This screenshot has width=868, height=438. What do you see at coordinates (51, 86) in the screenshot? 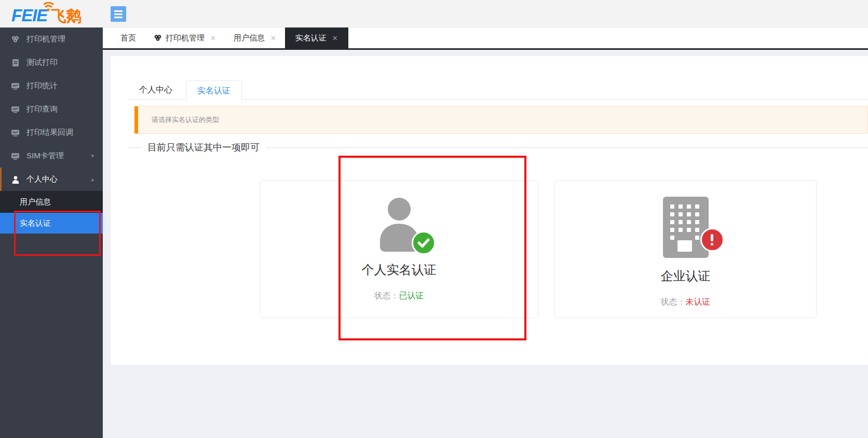
I see `sidebar-item-print-statistics: 打印统计` at bounding box center [51, 86].